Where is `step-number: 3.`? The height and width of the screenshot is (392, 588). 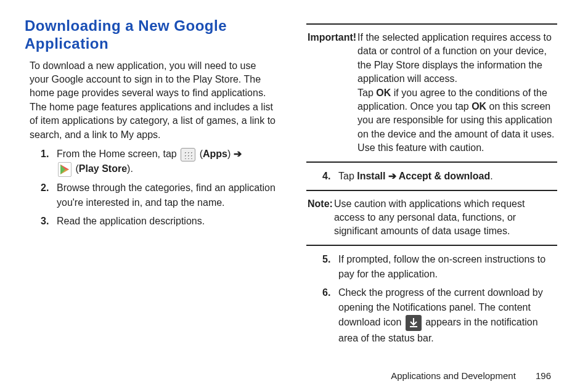
step-number: 3. is located at coordinates (49, 221).